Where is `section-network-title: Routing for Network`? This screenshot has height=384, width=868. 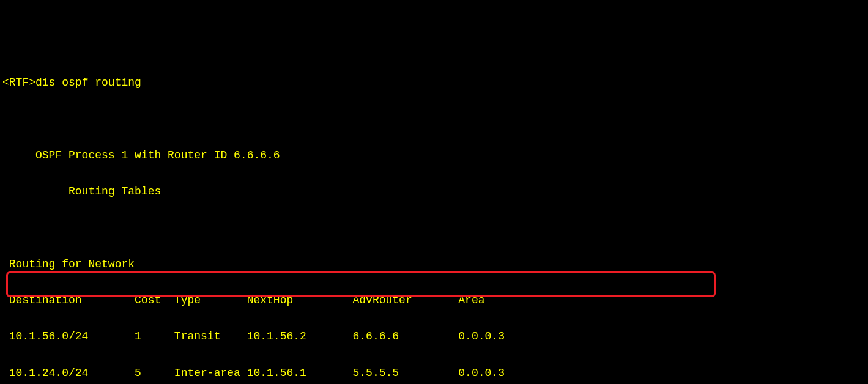 section-network-title: Routing for Network is located at coordinates (434, 265).